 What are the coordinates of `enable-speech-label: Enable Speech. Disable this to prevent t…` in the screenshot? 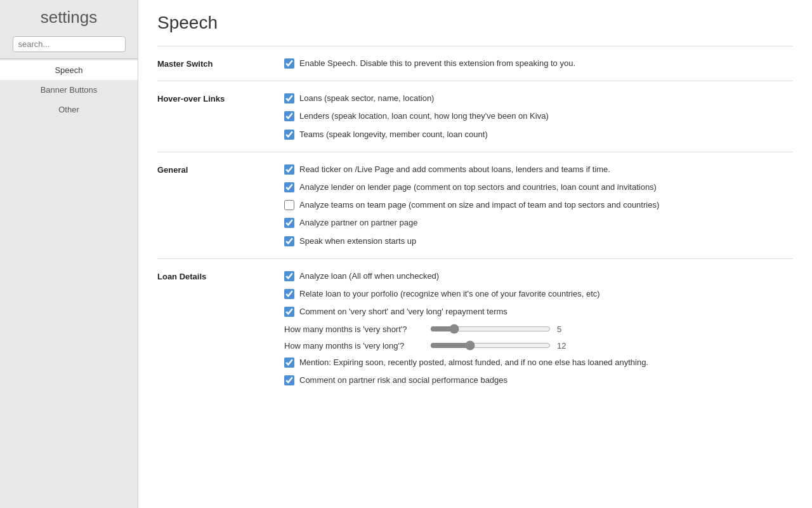 It's located at (438, 64).